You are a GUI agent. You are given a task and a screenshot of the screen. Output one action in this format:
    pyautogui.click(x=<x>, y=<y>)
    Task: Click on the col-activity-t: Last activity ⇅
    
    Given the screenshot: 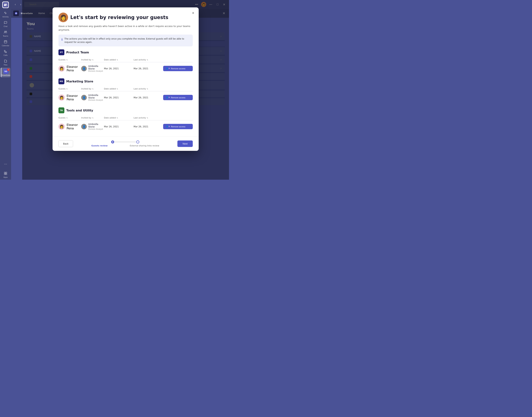 What is the action you would take?
    pyautogui.click(x=149, y=118)
    